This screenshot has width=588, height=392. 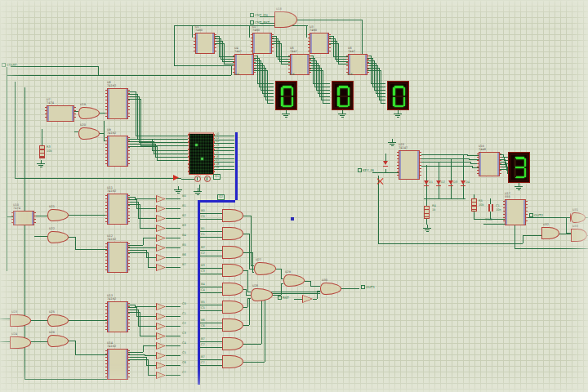 What do you see at coordinates (118, 104) in the screenshot?
I see `ic-U8` at bounding box center [118, 104].